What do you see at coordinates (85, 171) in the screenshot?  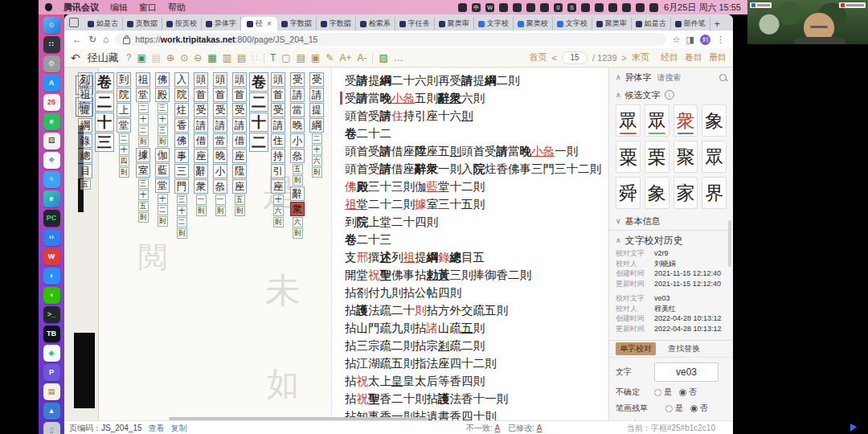 I see `char-box: 目` at bounding box center [85, 171].